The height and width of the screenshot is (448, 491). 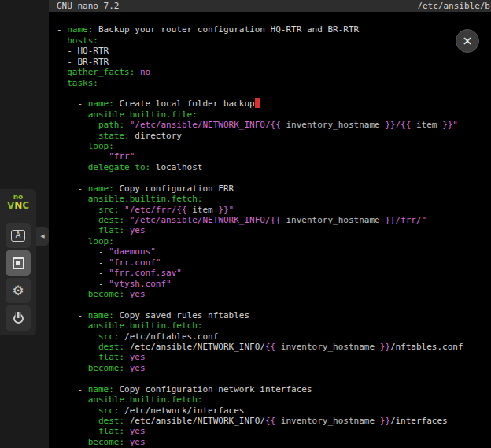 I want to click on gear-icon: ⚙, so click(x=17, y=291).